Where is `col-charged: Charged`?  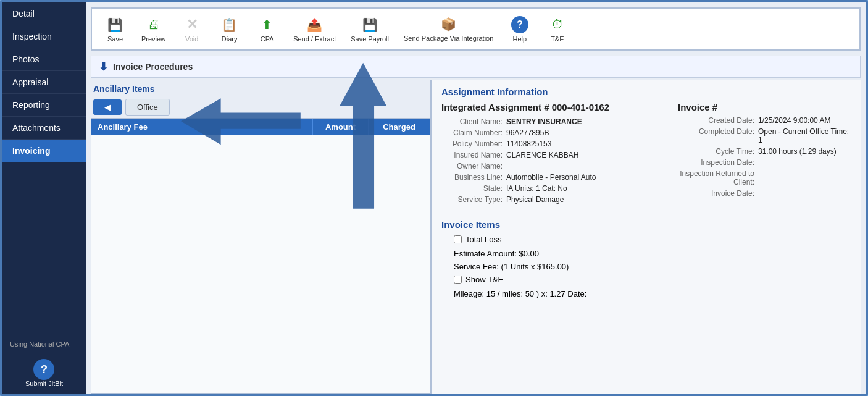
col-charged: Charged is located at coordinates (399, 127).